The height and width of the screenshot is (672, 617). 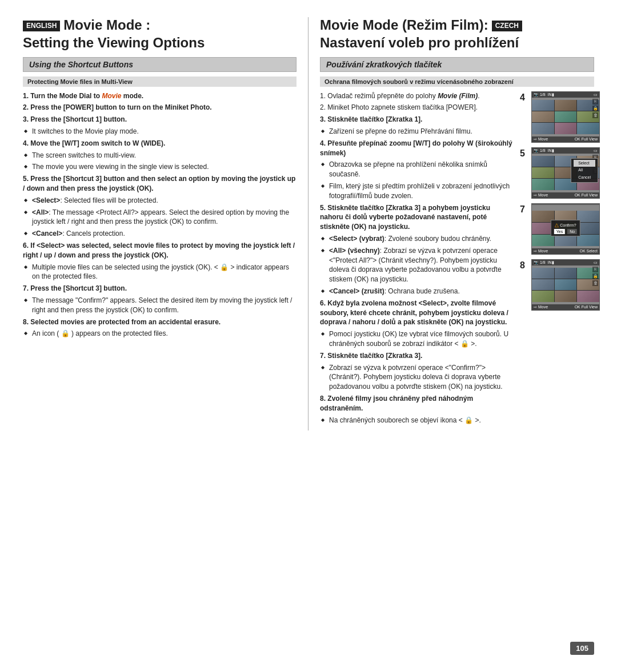 What do you see at coordinates (584, 171) in the screenshot?
I see `screen-5-menu: Select All Cancel` at bounding box center [584, 171].